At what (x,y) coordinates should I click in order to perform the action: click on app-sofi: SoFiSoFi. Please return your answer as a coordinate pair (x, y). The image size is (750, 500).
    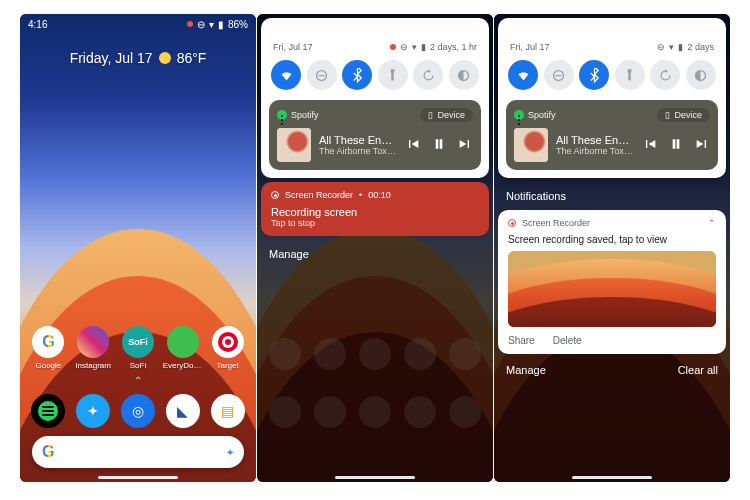
    Looking at the image, I should click on (138, 348).